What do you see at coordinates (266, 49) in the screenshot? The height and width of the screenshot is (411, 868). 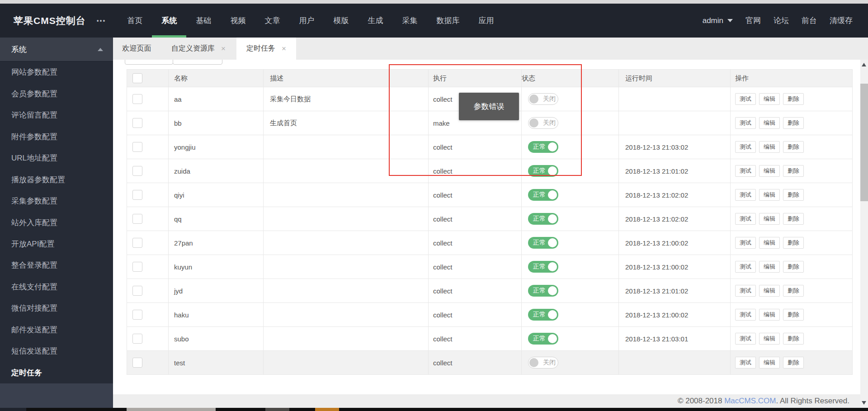 I see `tab-scheduled-task: 定时任务×` at bounding box center [266, 49].